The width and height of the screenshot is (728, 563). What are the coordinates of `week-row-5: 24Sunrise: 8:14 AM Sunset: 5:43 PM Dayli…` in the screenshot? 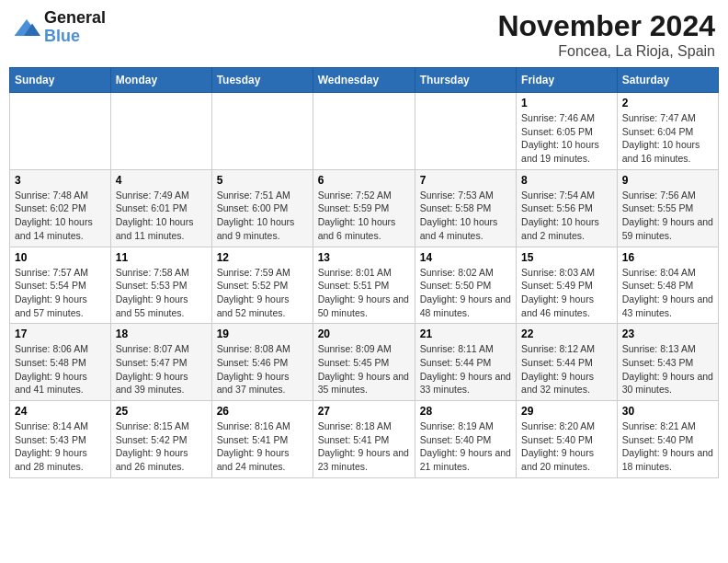 It's located at (364, 440).